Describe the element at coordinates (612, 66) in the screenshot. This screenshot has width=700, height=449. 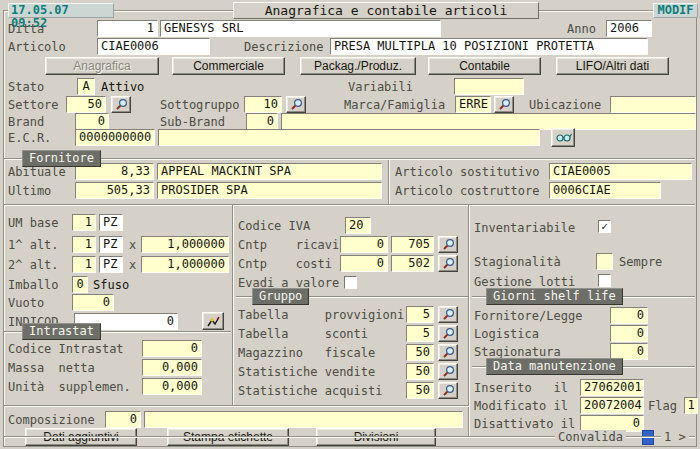
I see `tab-lifo-altri-dati: LIFO/Altri dati` at that location.